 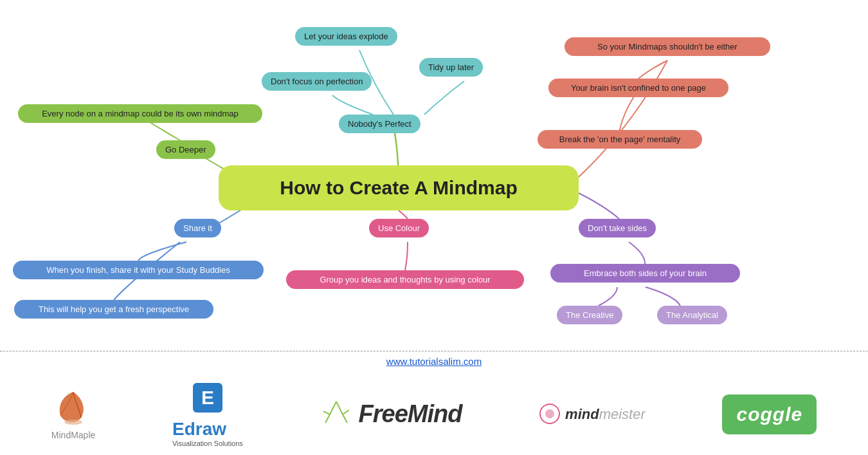 I want to click on logo-freemind: FreeMind, so click(x=391, y=414).